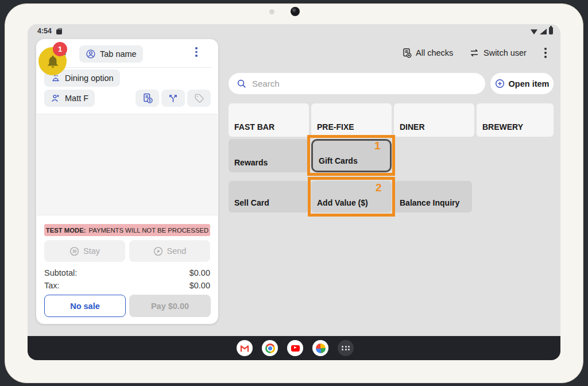 The image size is (588, 386). What do you see at coordinates (127, 273) in the screenshot?
I see `subtotal-row: Subtotal: $0.00` at bounding box center [127, 273].